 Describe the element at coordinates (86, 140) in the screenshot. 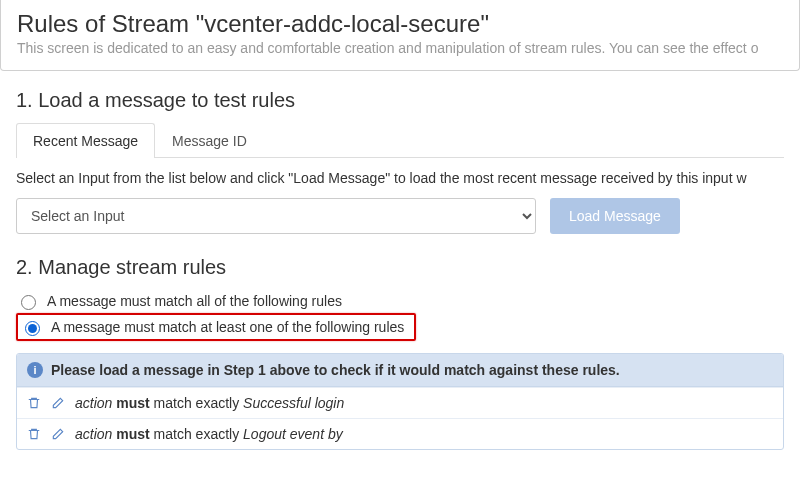

I see `tab-recent-message: Recent Message` at that location.